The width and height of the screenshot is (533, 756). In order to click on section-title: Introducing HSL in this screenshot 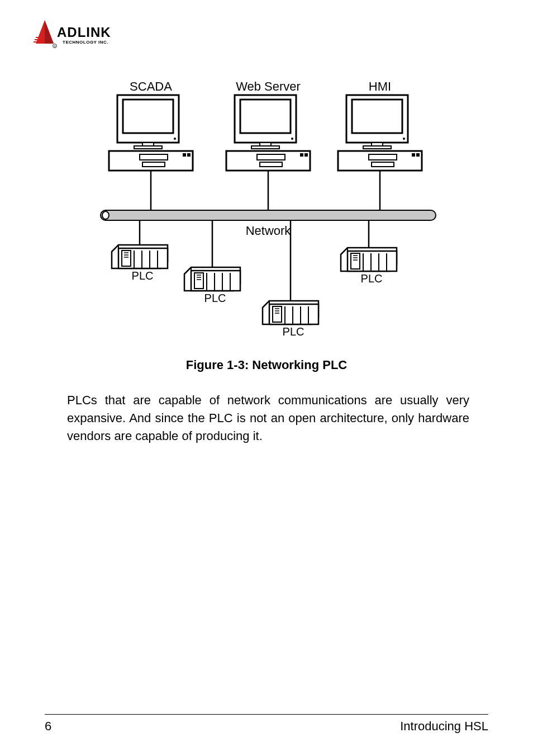, I will do `click(444, 726)`.